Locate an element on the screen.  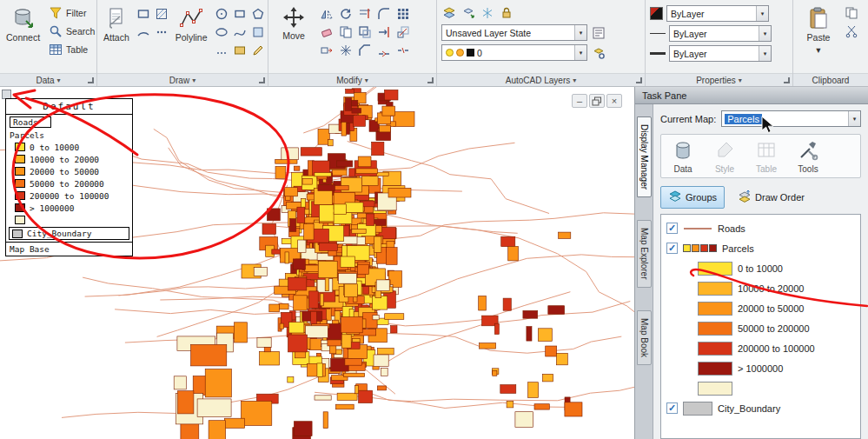
lineweight-combo: ByLayer ▾ is located at coordinates (720, 54).